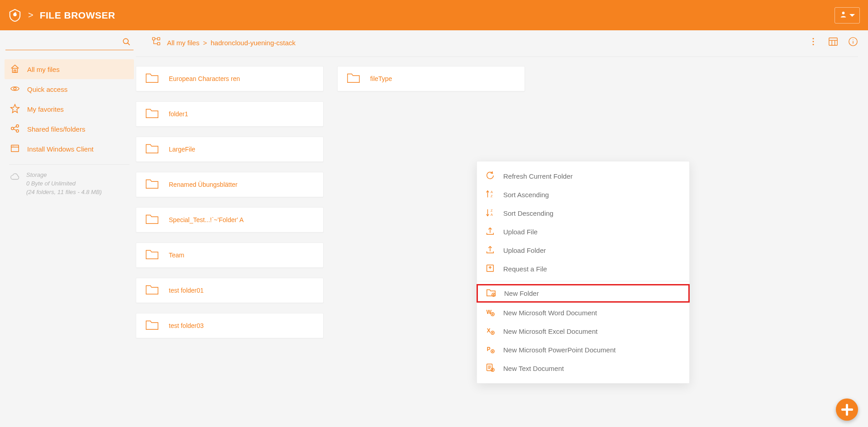 The height and width of the screenshot is (427, 868). I want to click on sidebar-item-label: My favorites, so click(45, 109).